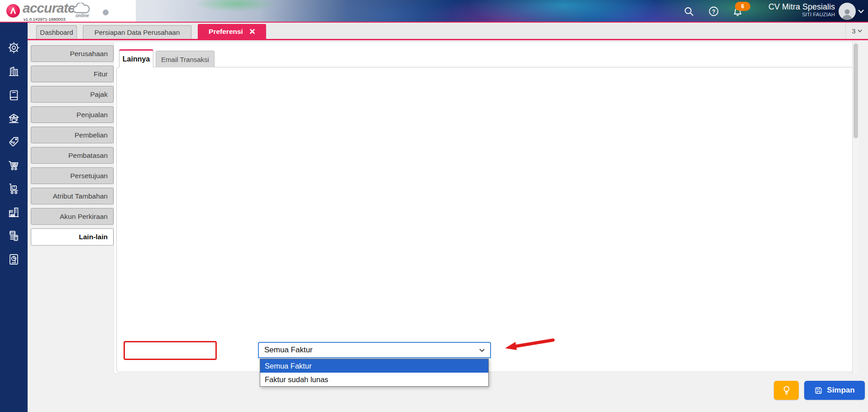 The image size is (868, 412). What do you see at coordinates (72, 94) in the screenshot?
I see `menu-item-pajak: Pajak` at bounding box center [72, 94].